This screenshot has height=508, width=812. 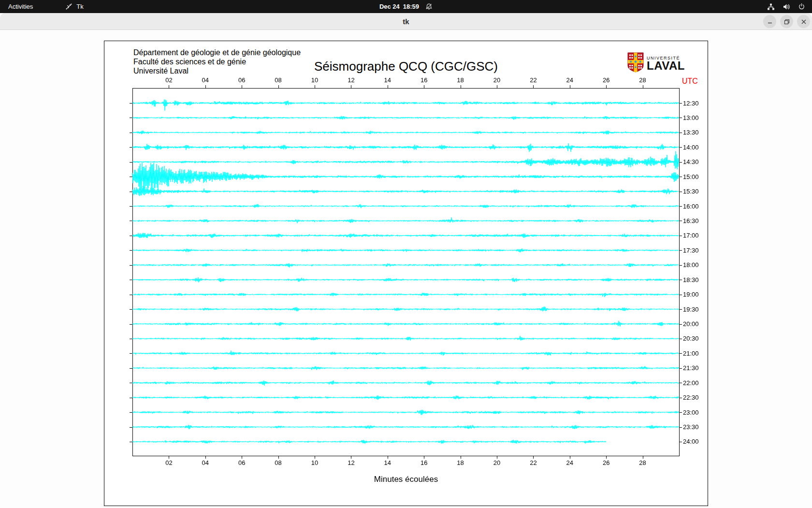 I want to click on x-tick-label-bottom: 20, so click(x=497, y=463).